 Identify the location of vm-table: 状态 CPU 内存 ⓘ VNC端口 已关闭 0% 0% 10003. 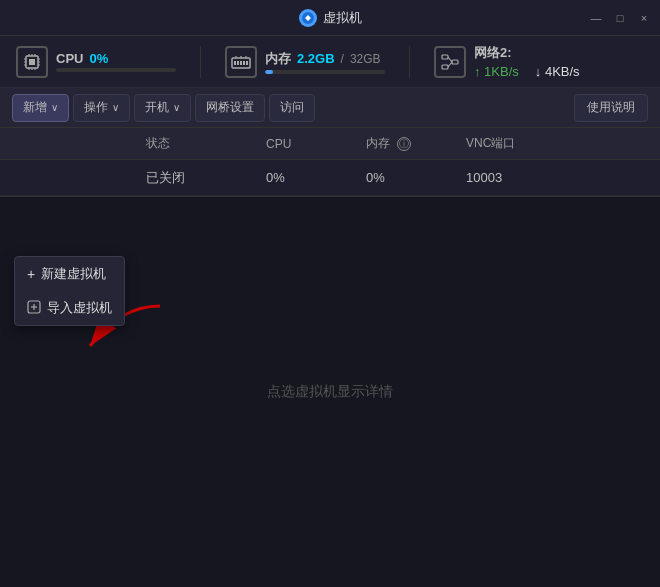
(330, 162).